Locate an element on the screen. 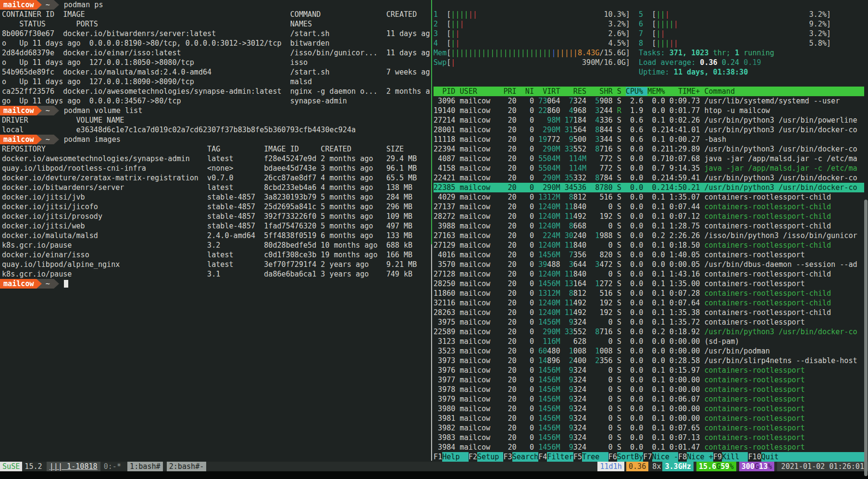 The height and width of the screenshot is (479, 868). fkey-sortby: F6SortBy is located at coordinates (626, 457).